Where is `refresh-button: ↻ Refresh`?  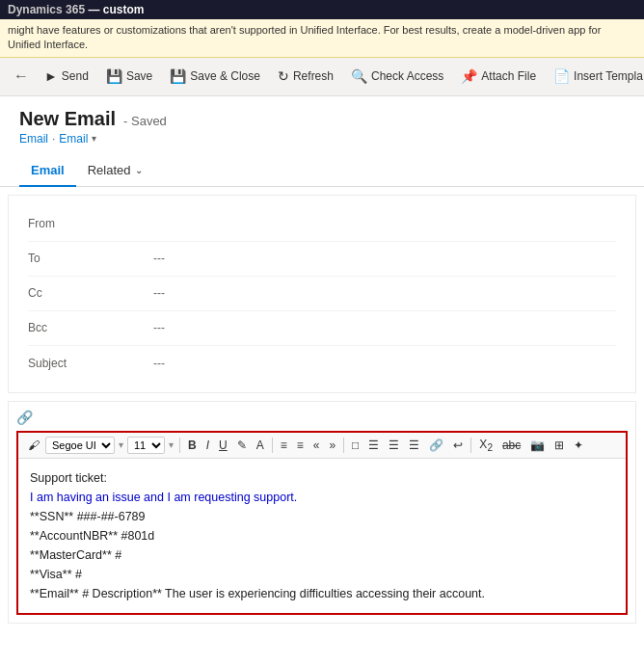
refresh-button: ↻ Refresh is located at coordinates (306, 76).